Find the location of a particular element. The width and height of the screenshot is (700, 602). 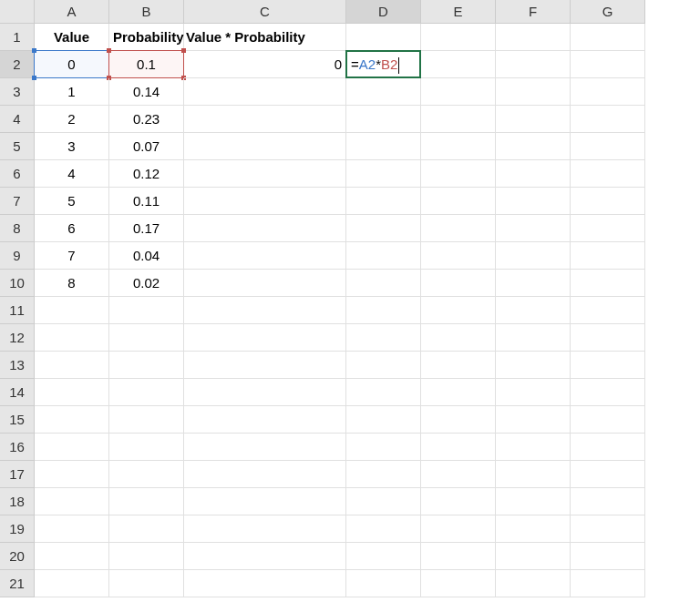

cell-B4: 0.23 is located at coordinates (147, 119).